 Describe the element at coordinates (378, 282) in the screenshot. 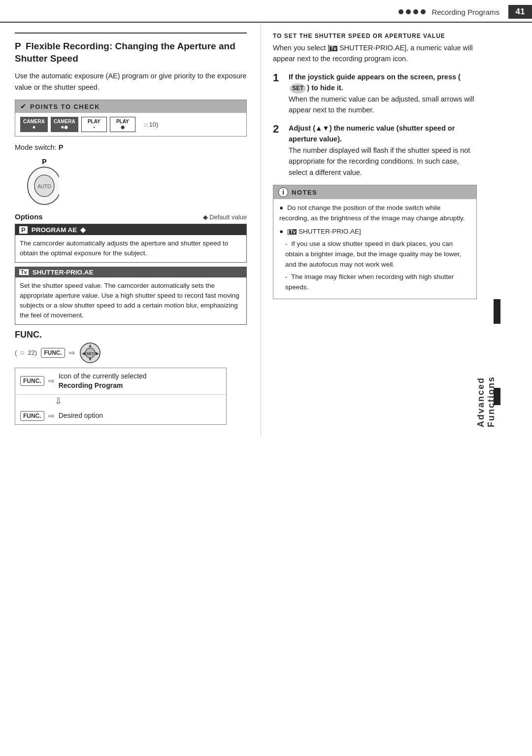

I see `note-item-4: - The image may flicker when recording w…` at that location.